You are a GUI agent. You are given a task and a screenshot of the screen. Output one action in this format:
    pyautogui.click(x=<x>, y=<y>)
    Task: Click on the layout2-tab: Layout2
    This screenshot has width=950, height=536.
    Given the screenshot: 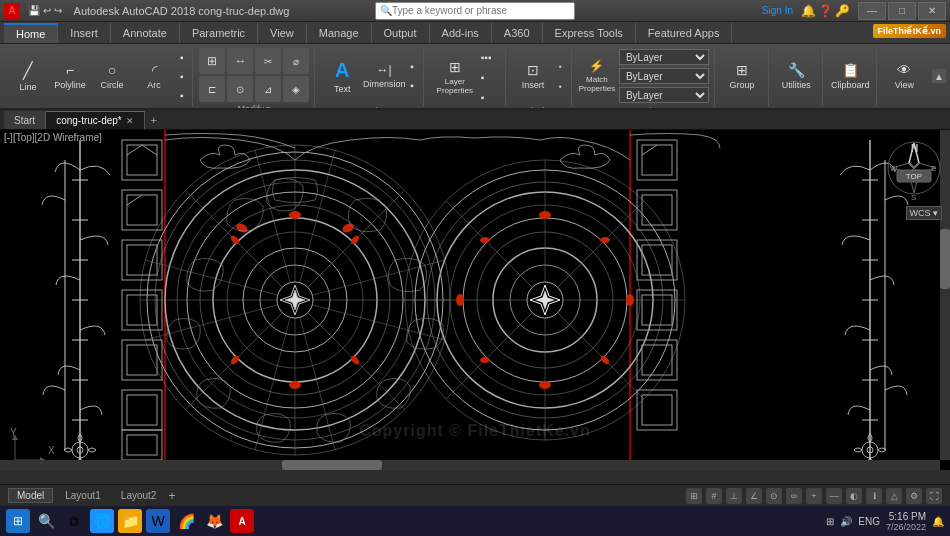 What is the action you would take?
    pyautogui.click(x=139, y=496)
    